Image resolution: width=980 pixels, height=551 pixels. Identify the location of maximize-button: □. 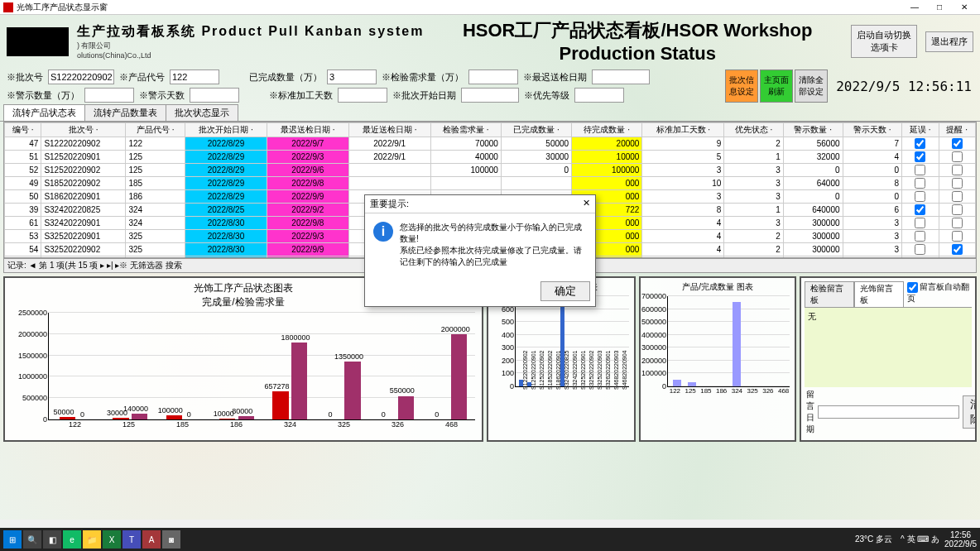
(939, 7).